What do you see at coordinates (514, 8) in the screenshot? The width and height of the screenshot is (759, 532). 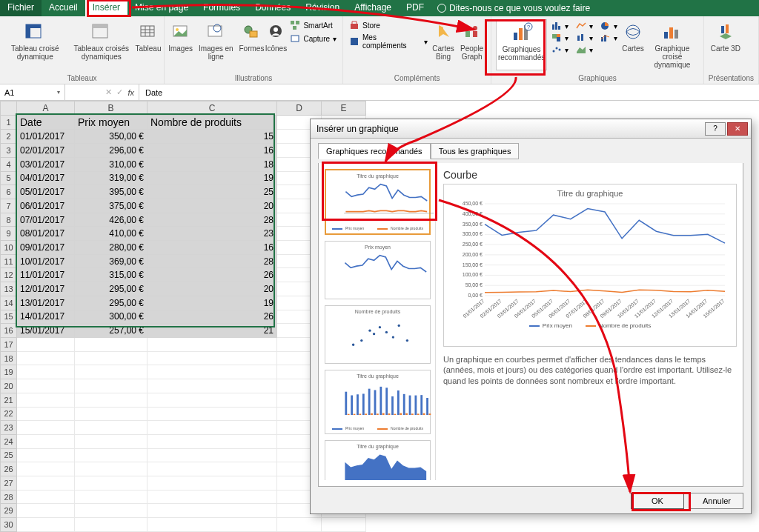 I see `tell-me-search: Dites-nous ce que vous voulez faire` at bounding box center [514, 8].